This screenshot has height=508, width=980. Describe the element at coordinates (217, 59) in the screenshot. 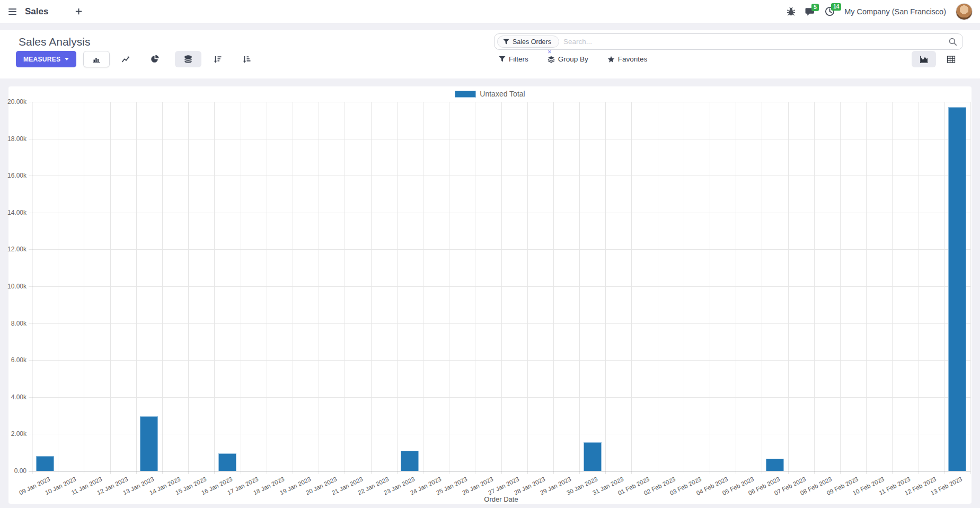

I see `sort-descending-button` at that location.